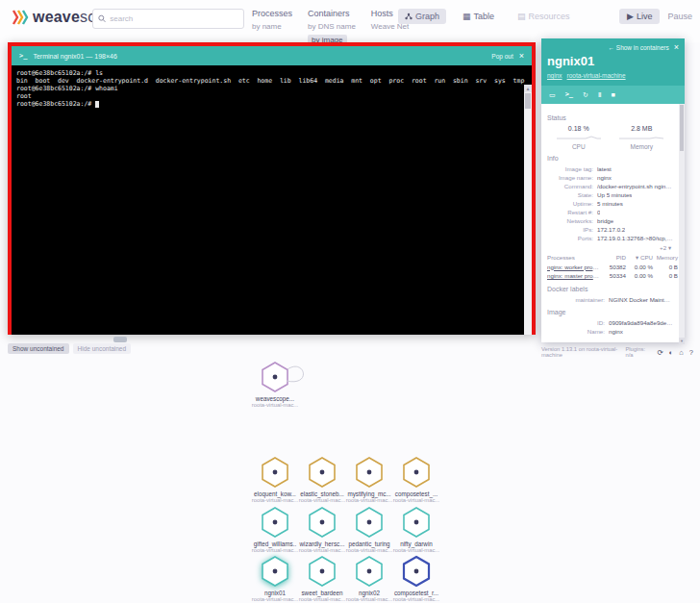  Describe the element at coordinates (485, 16) in the screenshot. I see `table-view-label: Table` at that location.